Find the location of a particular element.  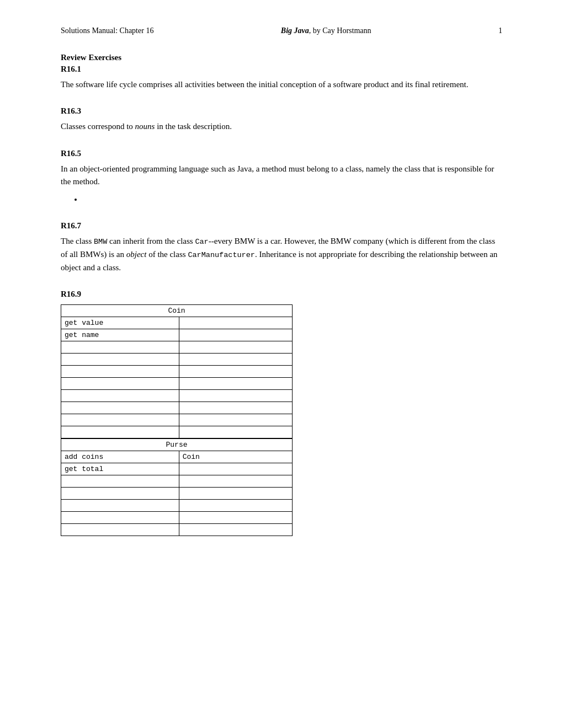

purse-row-1: add coins Coin is located at coordinates (177, 457).